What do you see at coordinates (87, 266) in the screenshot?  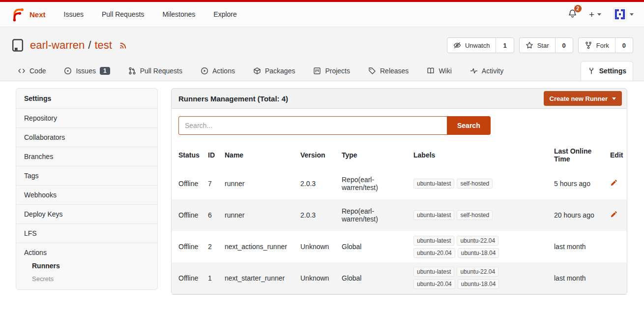 I see `sidebar-subitem-runners: Runners` at bounding box center [87, 266].